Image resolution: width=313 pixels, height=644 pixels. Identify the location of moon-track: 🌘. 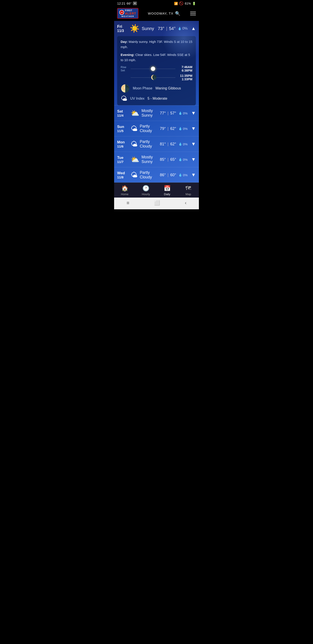
(153, 78).